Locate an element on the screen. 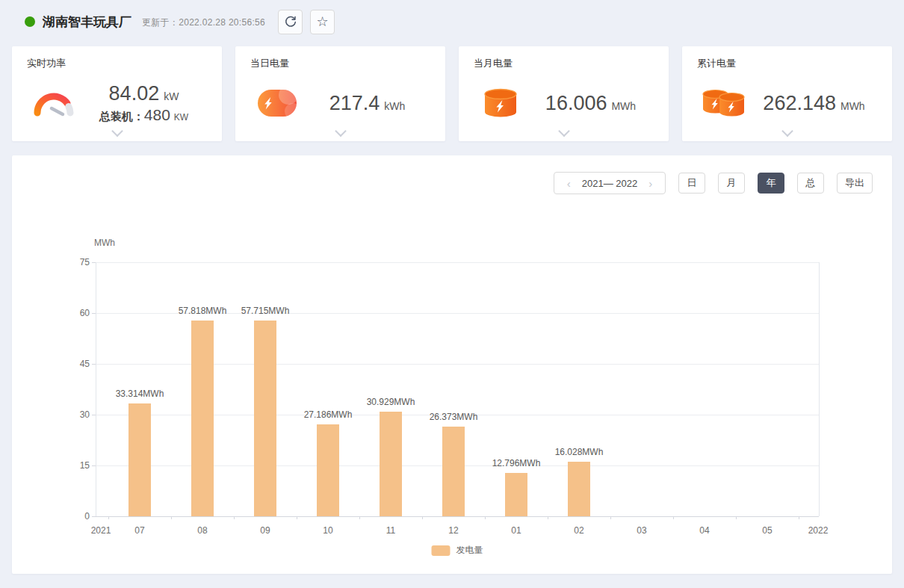 Image resolution: width=904 pixels, height=588 pixels. bar-value-label: 30.929MWh is located at coordinates (391, 402).